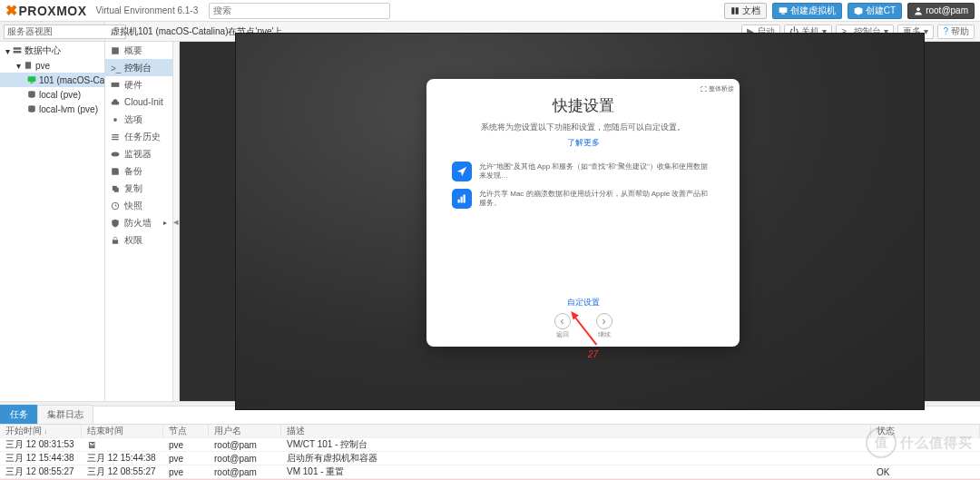 This screenshot has height=480, width=980. What do you see at coordinates (139, 67) in the screenshot?
I see `menu-console: >_控制台` at bounding box center [139, 67].